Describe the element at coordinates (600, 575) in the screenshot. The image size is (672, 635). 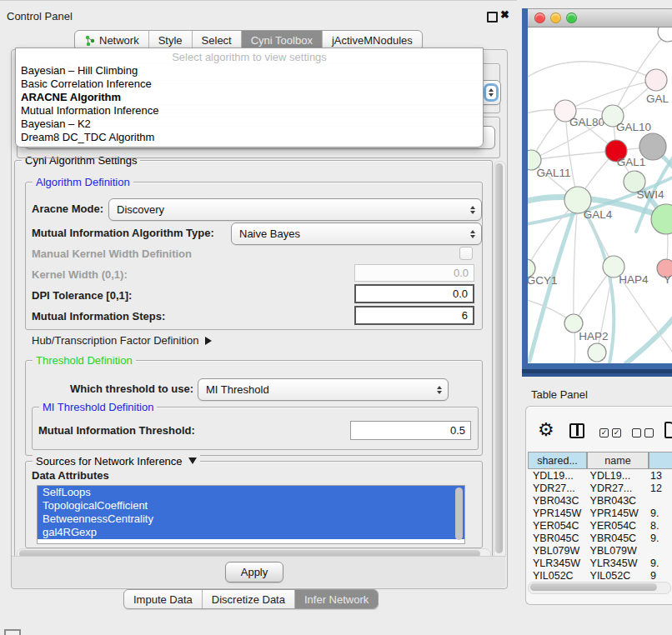
I see `table-row: YIL052CYIL052C9` at that location.